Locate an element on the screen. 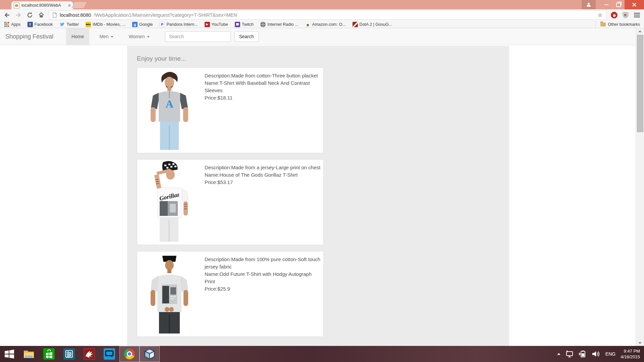 The width and height of the screenshot is (644, 362). bookmark-star-icon is located at coordinates (600, 15).